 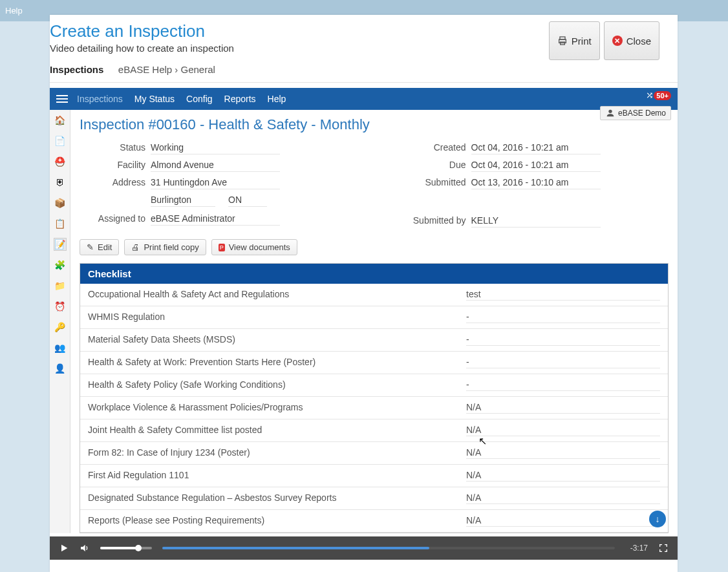 What do you see at coordinates (142, 31) in the screenshot?
I see `page-title: Create an Inspection` at bounding box center [142, 31].